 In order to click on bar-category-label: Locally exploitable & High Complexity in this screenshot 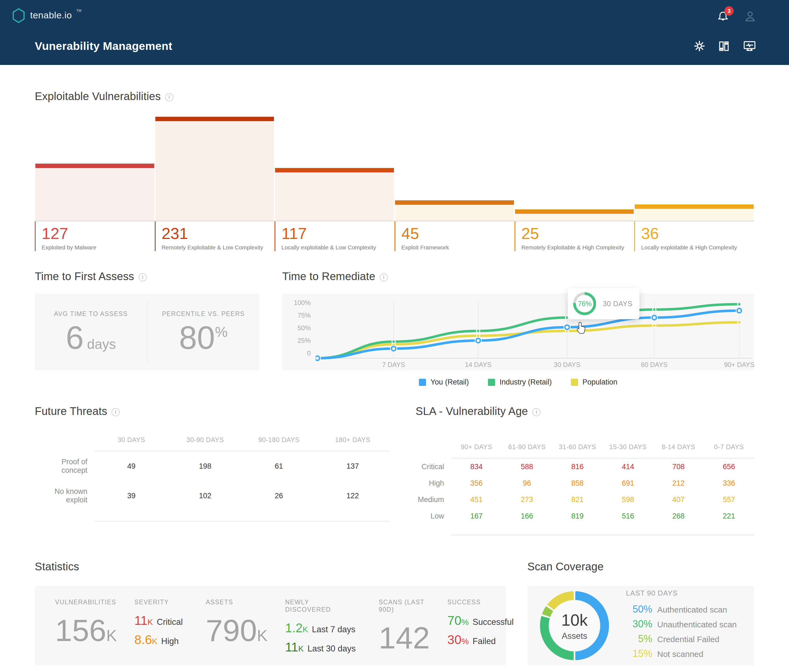, I will do `click(698, 248)`.